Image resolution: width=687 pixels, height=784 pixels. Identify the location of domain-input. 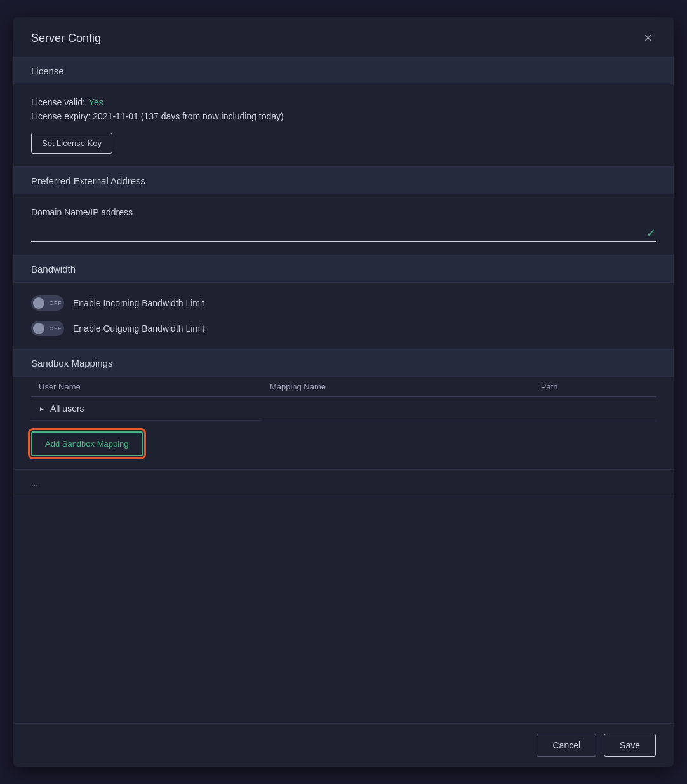
(344, 233).